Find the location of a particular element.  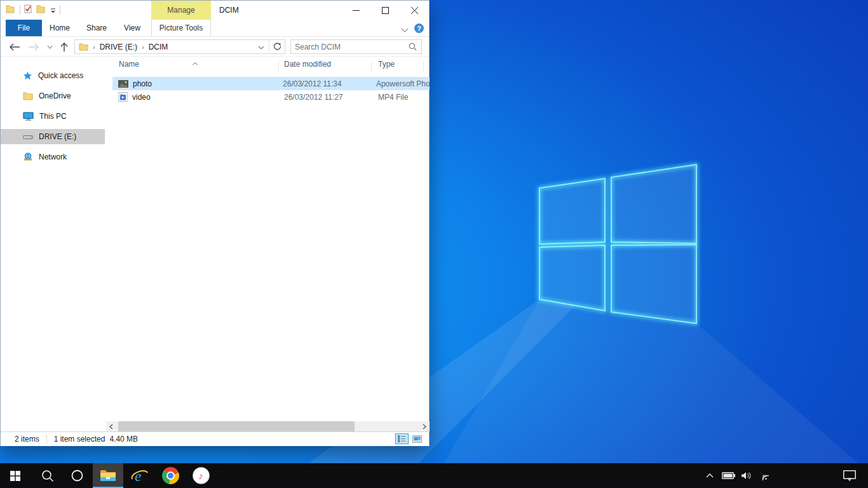

forward-button is located at coordinates (34, 47).